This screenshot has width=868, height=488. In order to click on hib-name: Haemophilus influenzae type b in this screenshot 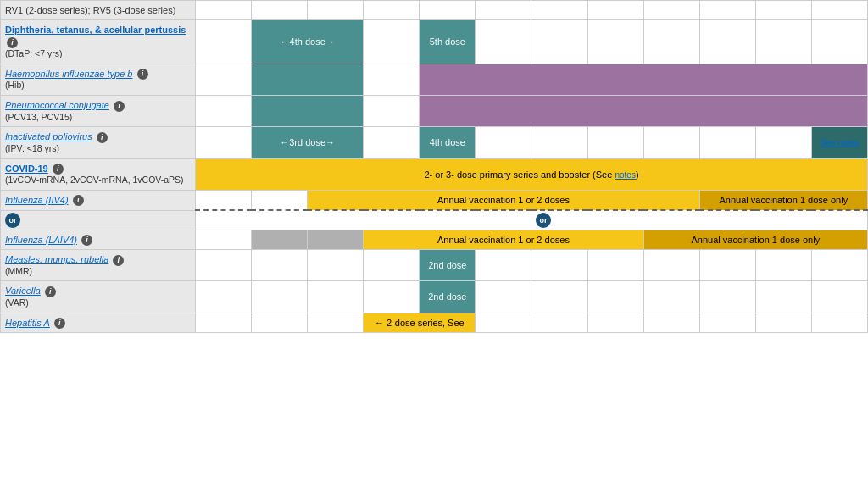, I will do `click(69, 74)`.